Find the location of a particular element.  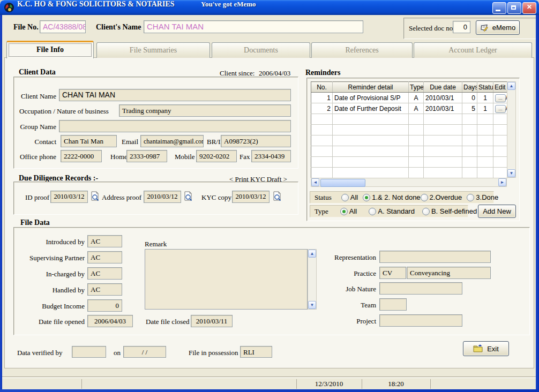

id-proof-preview-icon is located at coordinates (95, 197).